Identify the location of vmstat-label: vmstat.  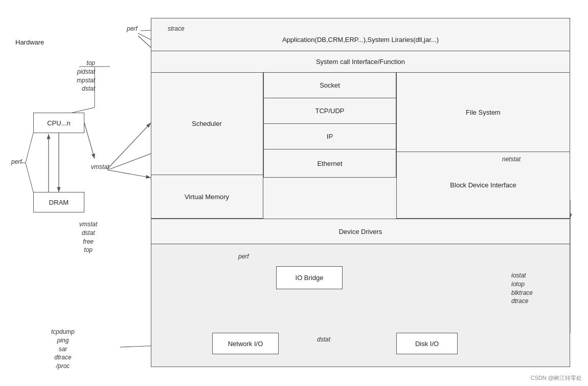
(100, 167).